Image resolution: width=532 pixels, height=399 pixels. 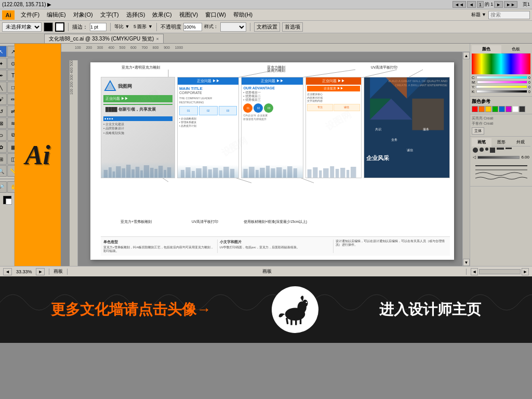 What do you see at coordinates (478, 131) in the screenshot?
I see `立体-btn: 立体` at bounding box center [478, 131].